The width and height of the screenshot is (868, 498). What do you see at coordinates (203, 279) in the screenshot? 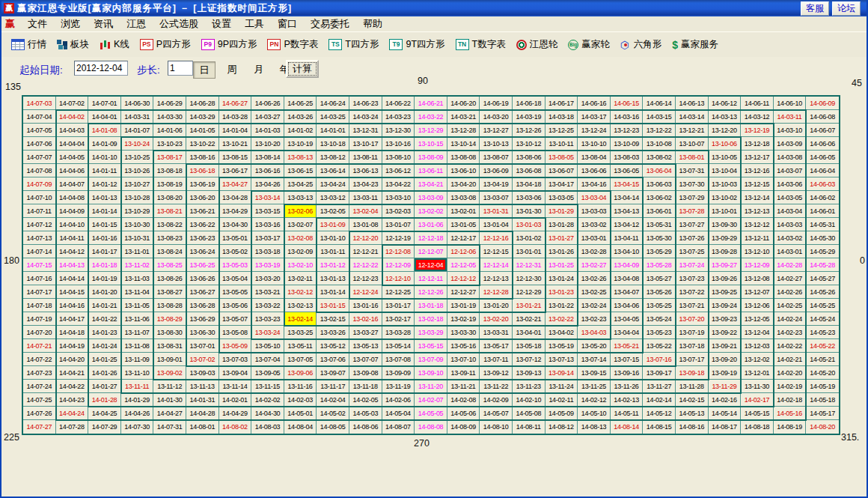
I see `grid-cell: 13-06-26` at bounding box center [203, 279].